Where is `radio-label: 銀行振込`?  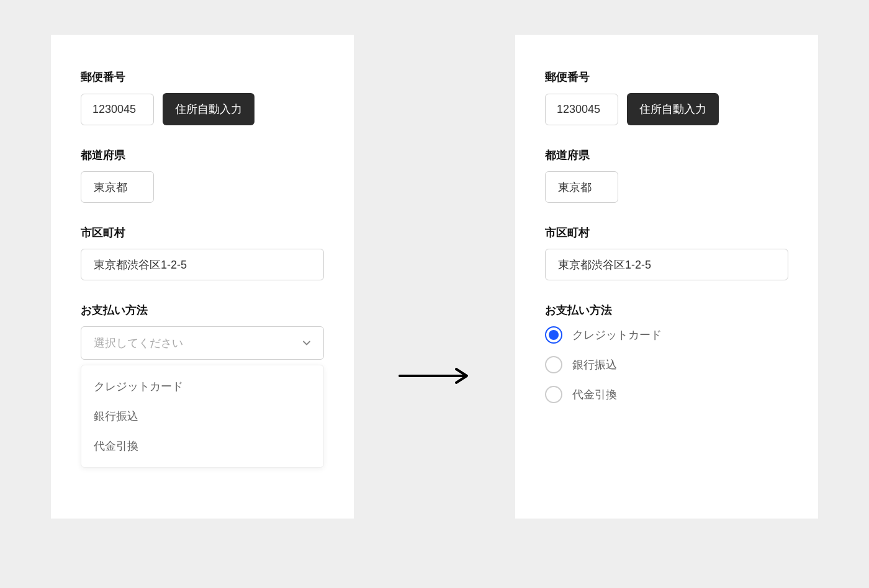 radio-label: 銀行振込 is located at coordinates (595, 365).